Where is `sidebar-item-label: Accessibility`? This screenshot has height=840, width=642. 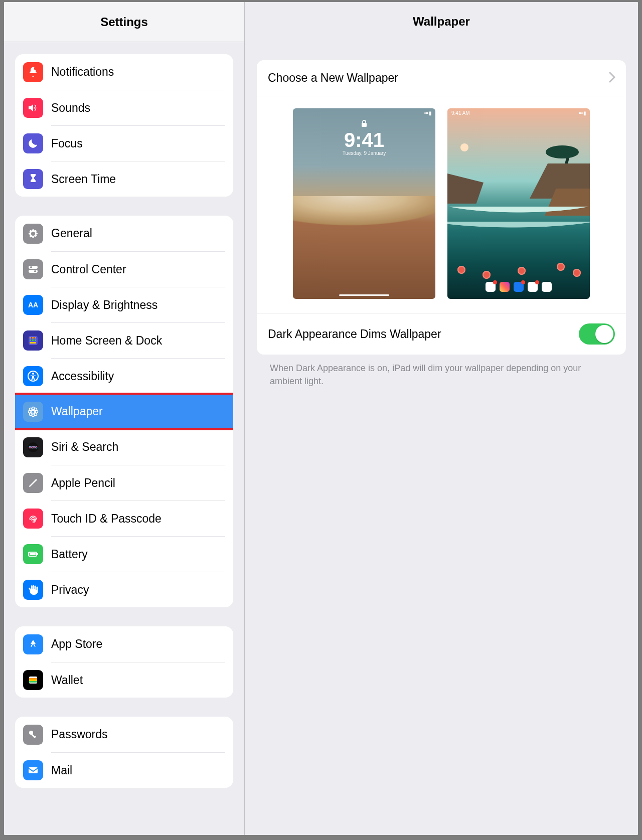 sidebar-item-label: Accessibility is located at coordinates (82, 376).